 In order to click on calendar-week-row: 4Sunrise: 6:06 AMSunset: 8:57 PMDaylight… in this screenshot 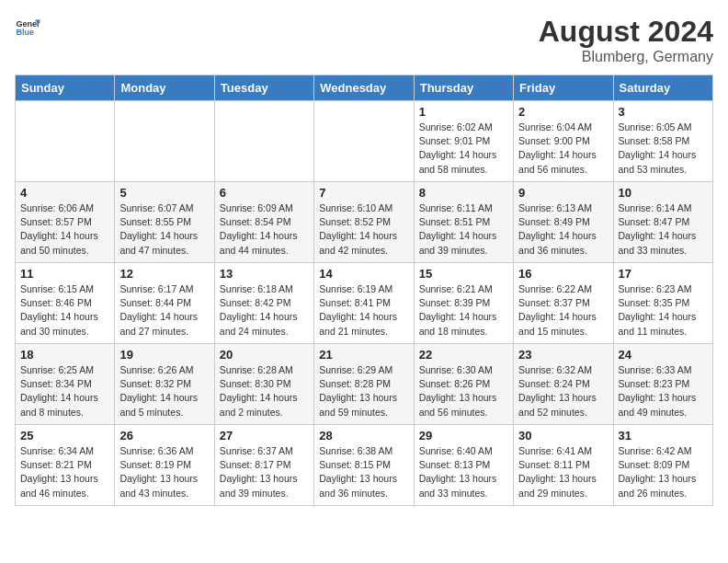, I will do `click(364, 223)`.